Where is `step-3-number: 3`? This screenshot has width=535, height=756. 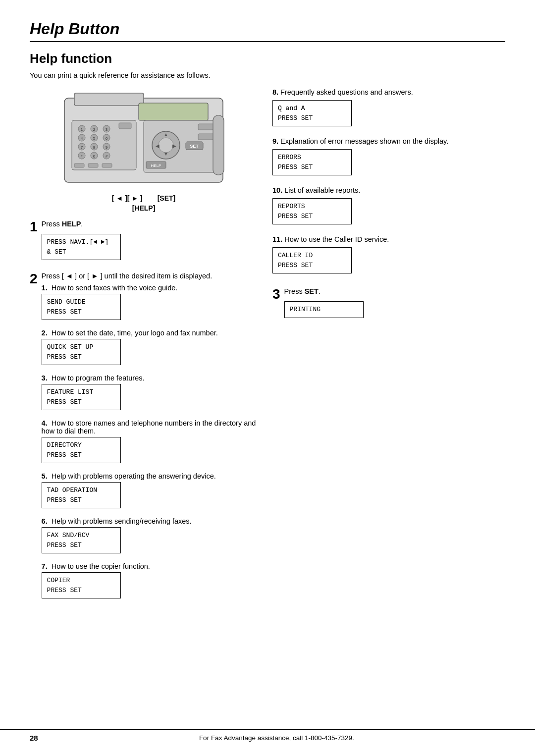 step-3-number: 3 is located at coordinates (276, 294).